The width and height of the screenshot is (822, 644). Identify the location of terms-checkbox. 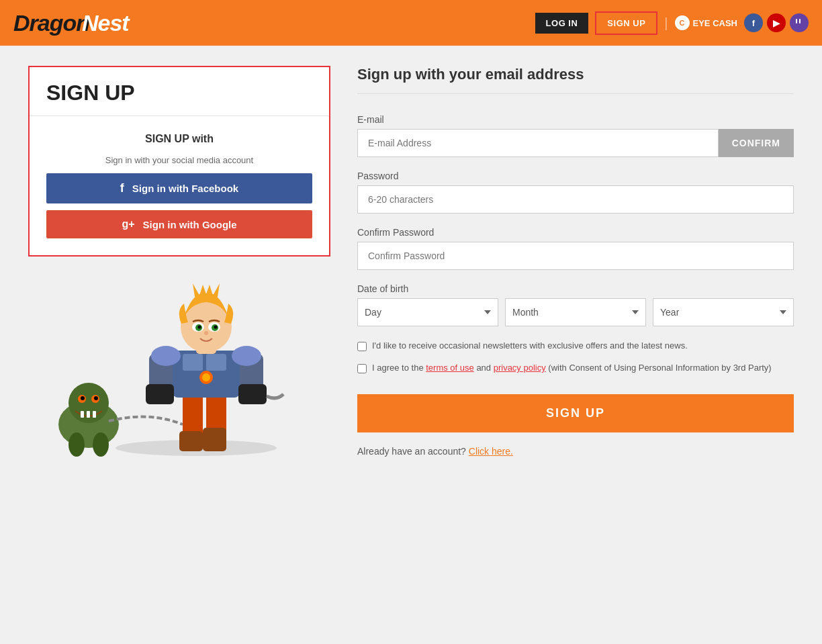
(362, 369).